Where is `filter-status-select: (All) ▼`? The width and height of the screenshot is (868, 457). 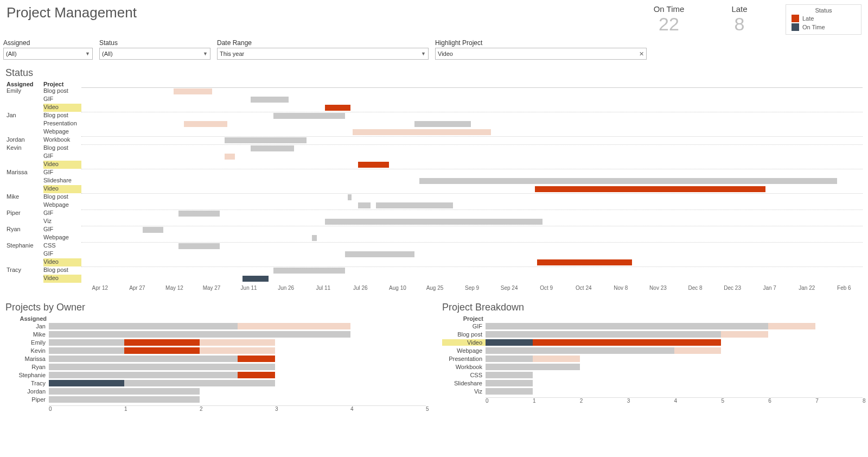 filter-status-select: (All) ▼ is located at coordinates (155, 54).